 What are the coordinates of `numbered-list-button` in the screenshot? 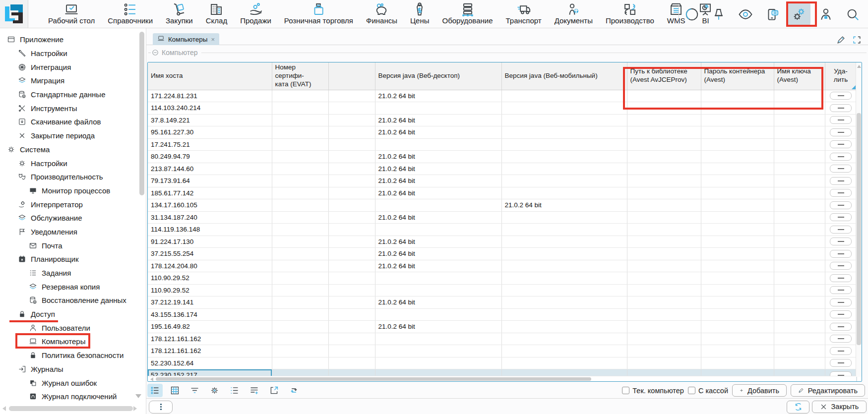 It's located at (234, 391).